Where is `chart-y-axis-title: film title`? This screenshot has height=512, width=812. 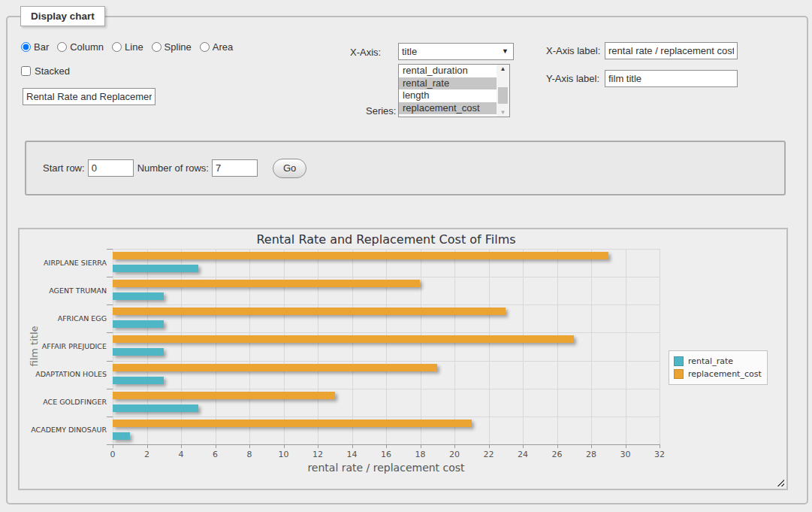
chart-y-axis-title: film title is located at coordinates (35, 347).